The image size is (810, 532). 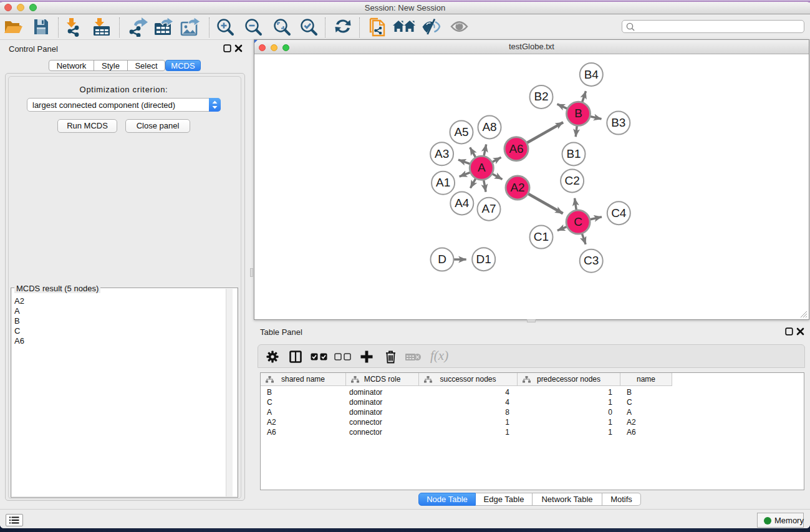 What do you see at coordinates (481, 167) in the screenshot?
I see `svg-text: A` at bounding box center [481, 167].